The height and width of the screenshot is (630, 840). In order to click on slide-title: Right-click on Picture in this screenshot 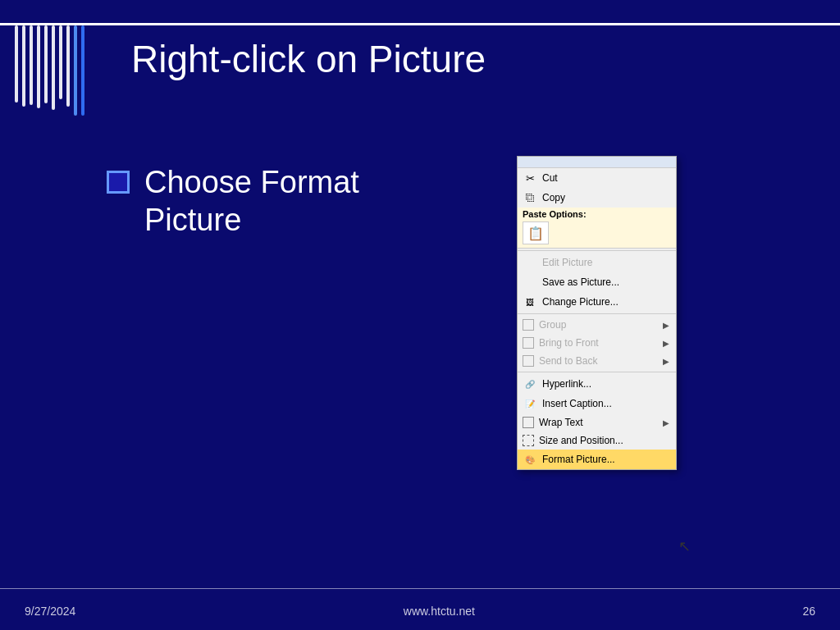, I will do `click(308, 59)`.